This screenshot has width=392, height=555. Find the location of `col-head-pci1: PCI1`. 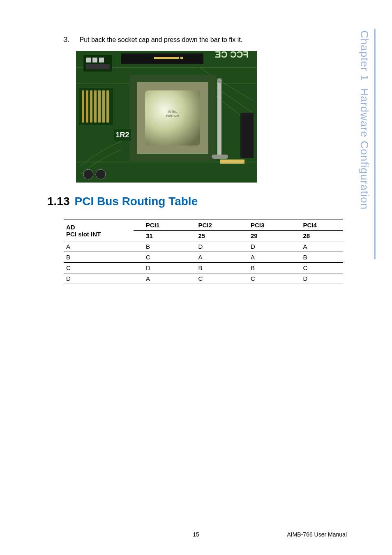

col-head-pci1: PCI1 is located at coordinates (160, 225).